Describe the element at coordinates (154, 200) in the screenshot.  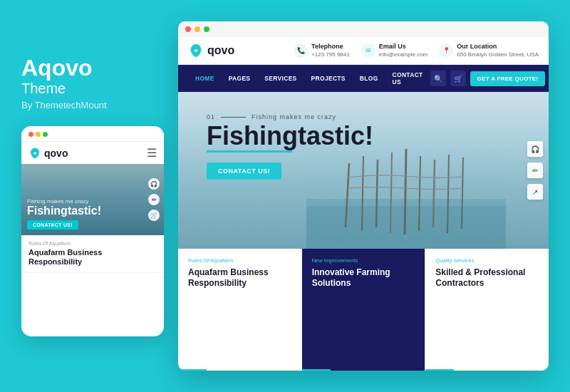
I see `edit-icon: ✏` at that location.